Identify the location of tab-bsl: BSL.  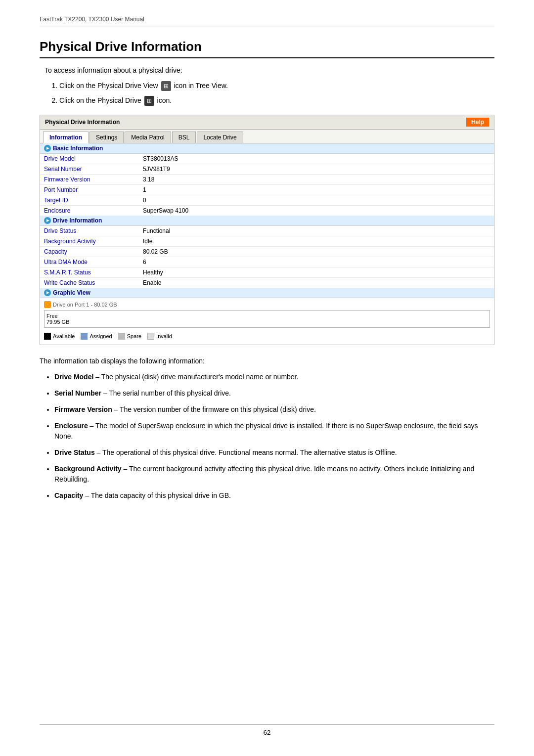
(184, 137).